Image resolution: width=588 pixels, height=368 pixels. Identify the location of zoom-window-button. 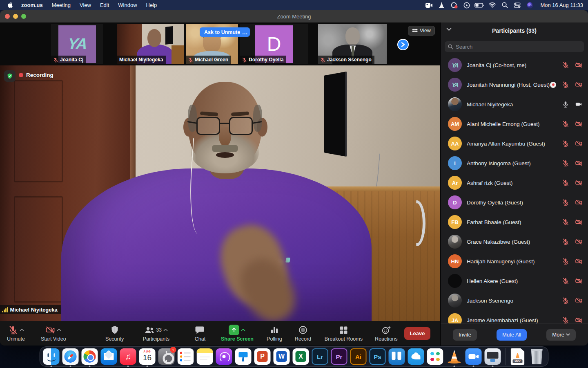
(24, 16).